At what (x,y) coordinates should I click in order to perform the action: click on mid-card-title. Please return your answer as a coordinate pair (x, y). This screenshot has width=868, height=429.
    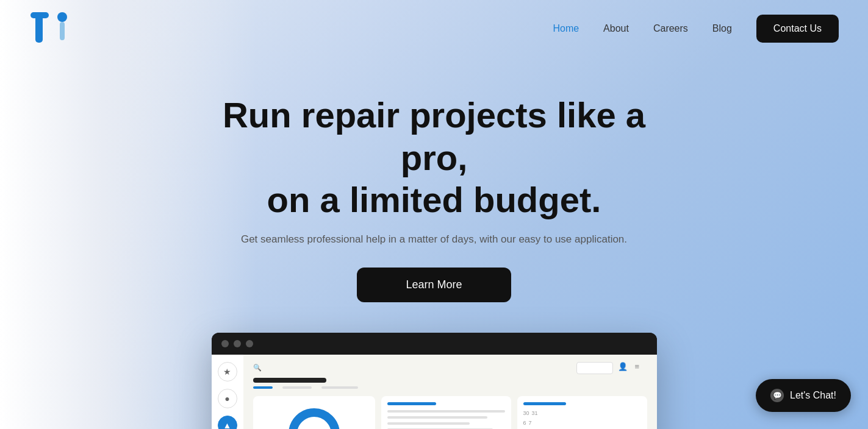
    Looking at the image, I should click on (412, 403).